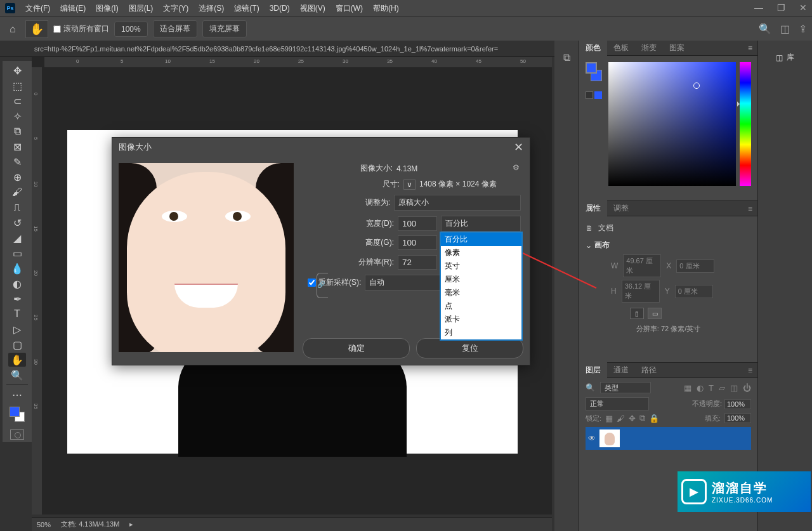 This screenshot has width=812, height=531. Describe the element at coordinates (17, 414) in the screenshot. I see `color-swatch` at that location.